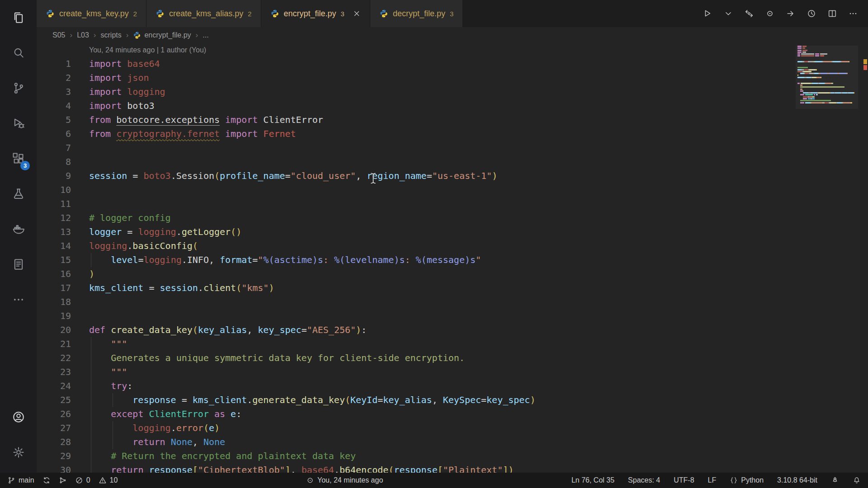 Image resolution: width=868 pixels, height=488 pixels. Describe the element at coordinates (118, 92) in the screenshot. I see `code-text: import logging` at that location.